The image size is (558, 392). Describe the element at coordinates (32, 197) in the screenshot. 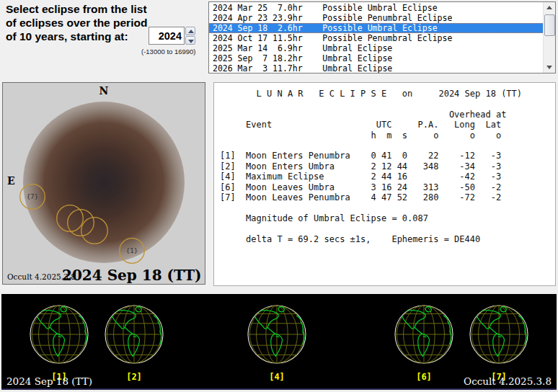

I see `moon-label-7: {7}` at that location.